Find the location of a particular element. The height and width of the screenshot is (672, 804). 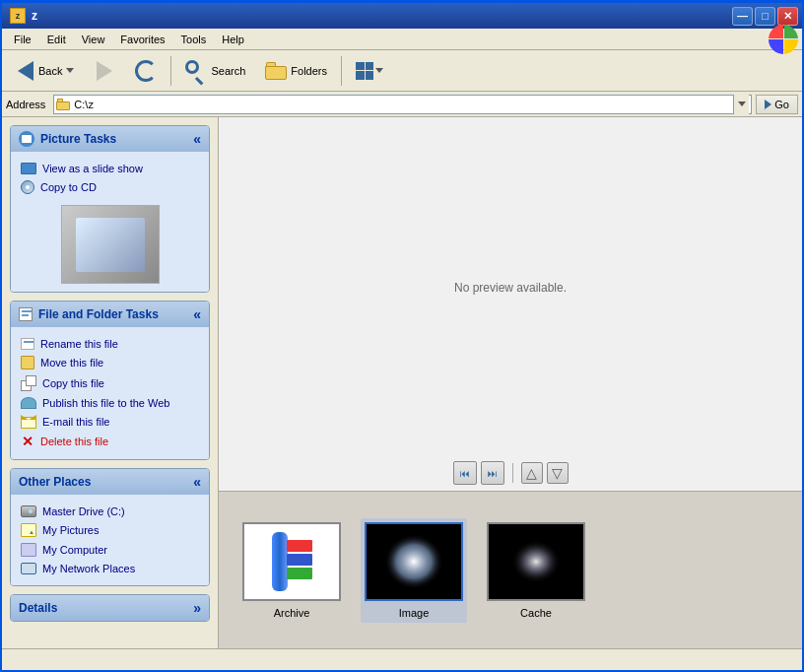

task-move: Move this file is located at coordinates (110, 363).